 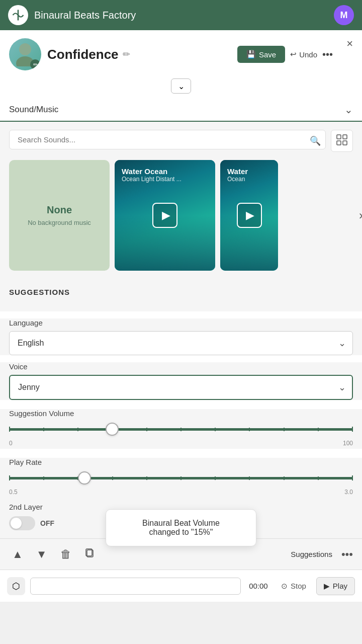 What do you see at coordinates (181, 429) in the screenshot?
I see `suggestion-volume-track` at bounding box center [181, 429].